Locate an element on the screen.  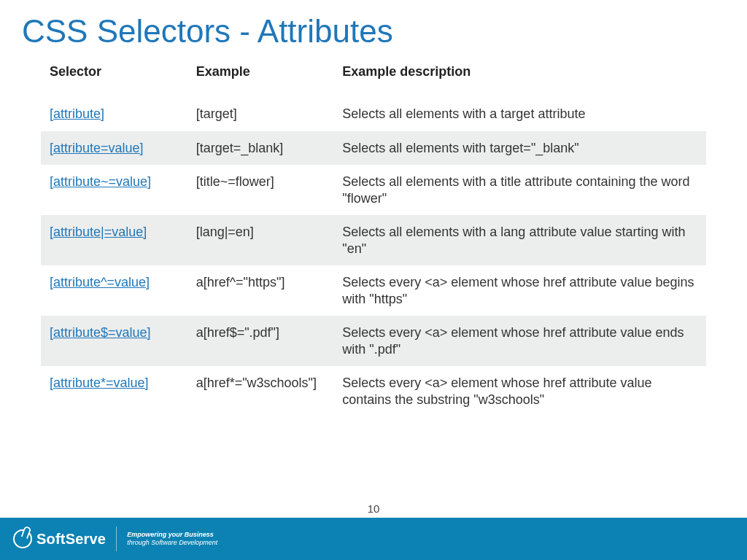
brand-tagline: Empowering your Business through Softwar… is located at coordinates (172, 539).